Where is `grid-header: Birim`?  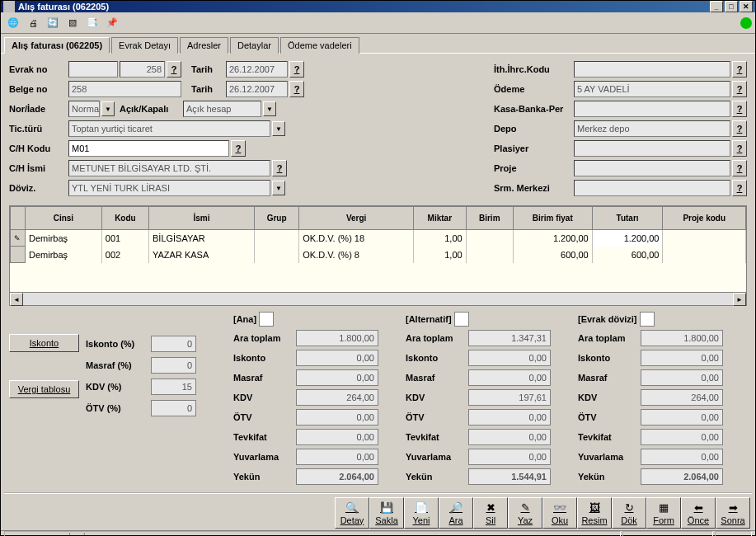 grid-header: Birim is located at coordinates (490, 219).